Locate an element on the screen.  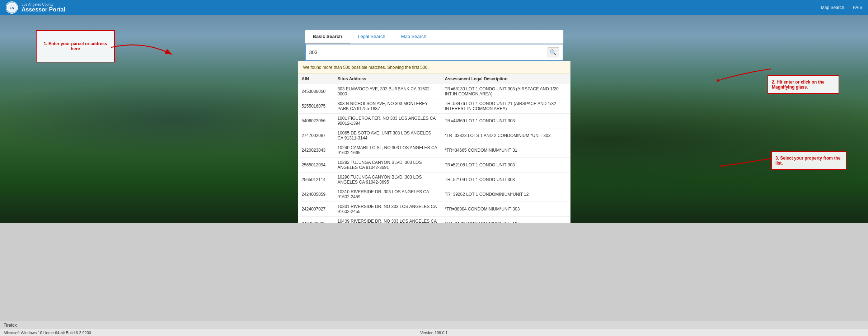
cell-legal: *TR=33823 LOTS 1 AND 2 CONDOMINIUM *UNIT… is located at coordinates (505, 136).